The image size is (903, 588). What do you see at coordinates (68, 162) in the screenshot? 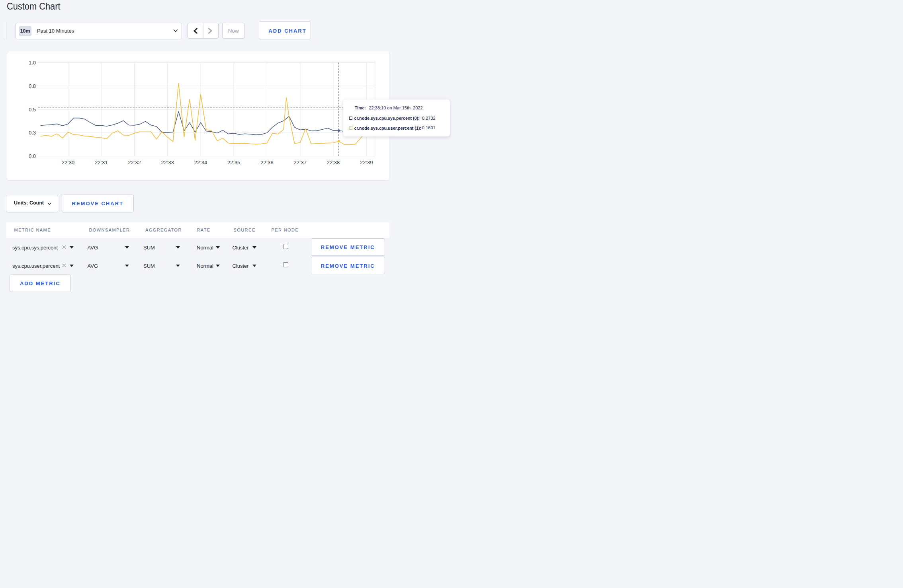
I see `svg-text: 22:30` at bounding box center [68, 162].